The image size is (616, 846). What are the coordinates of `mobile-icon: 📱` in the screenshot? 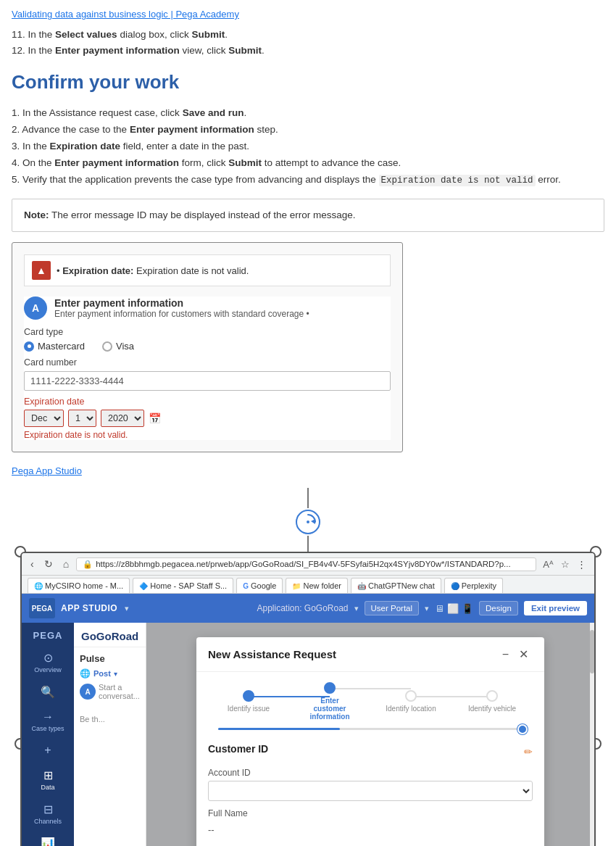 It's located at (467, 609).